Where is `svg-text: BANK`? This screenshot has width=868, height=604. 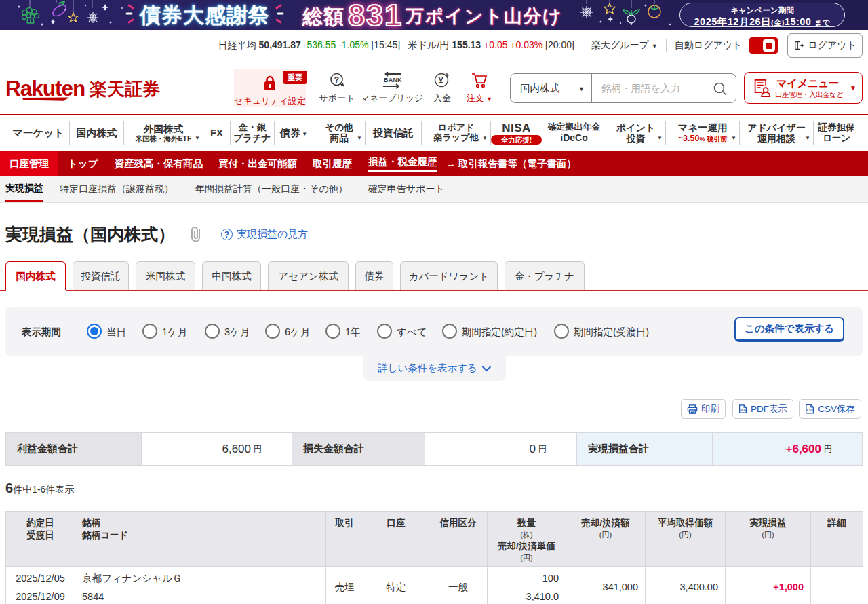
svg-text: BANK is located at coordinates (393, 80).